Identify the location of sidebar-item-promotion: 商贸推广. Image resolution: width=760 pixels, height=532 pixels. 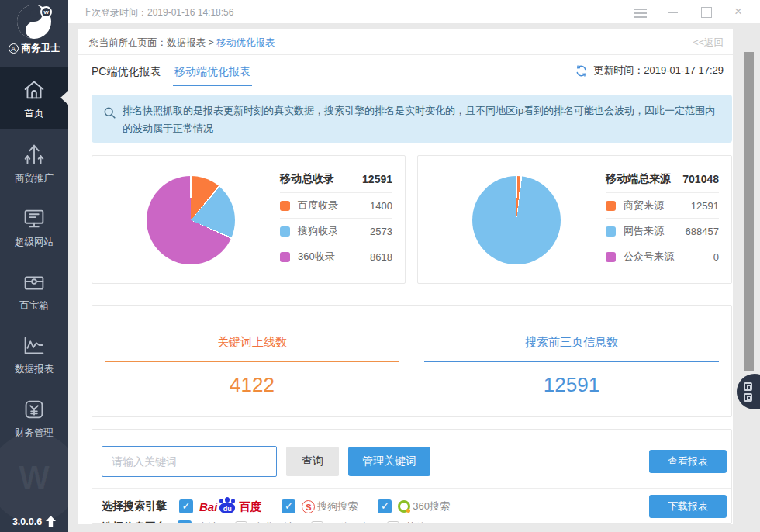
(34, 163).